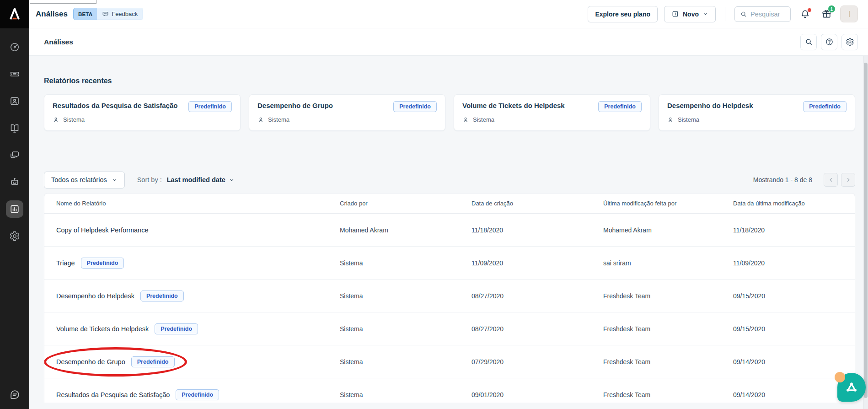  What do you see at coordinates (850, 42) in the screenshot?
I see `settings-gear-icon` at bounding box center [850, 42].